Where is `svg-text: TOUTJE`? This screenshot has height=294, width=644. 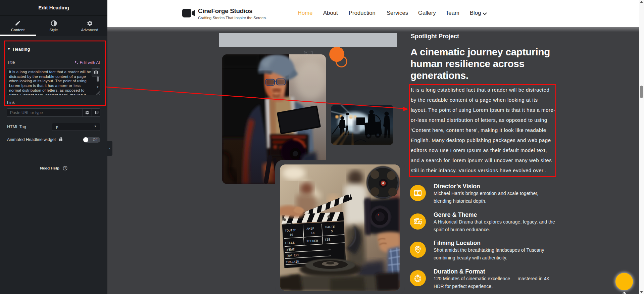 svg-text: TOUTJE is located at coordinates (291, 231).